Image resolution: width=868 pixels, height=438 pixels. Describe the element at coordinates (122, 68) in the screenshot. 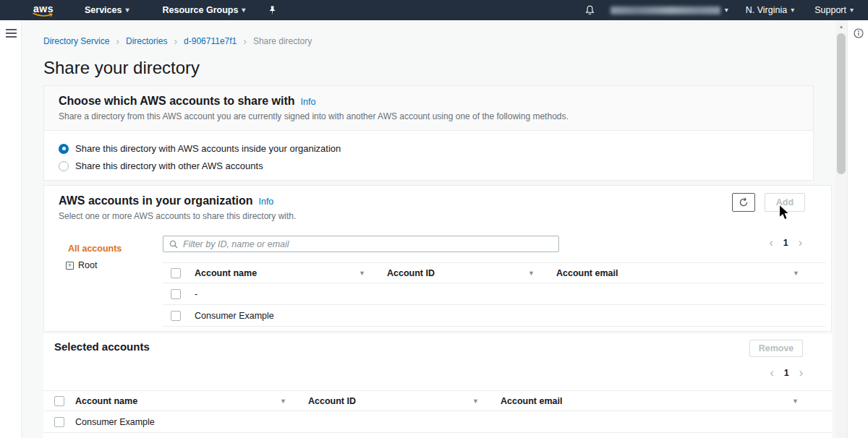

I see `page-title: Share your directory` at that location.